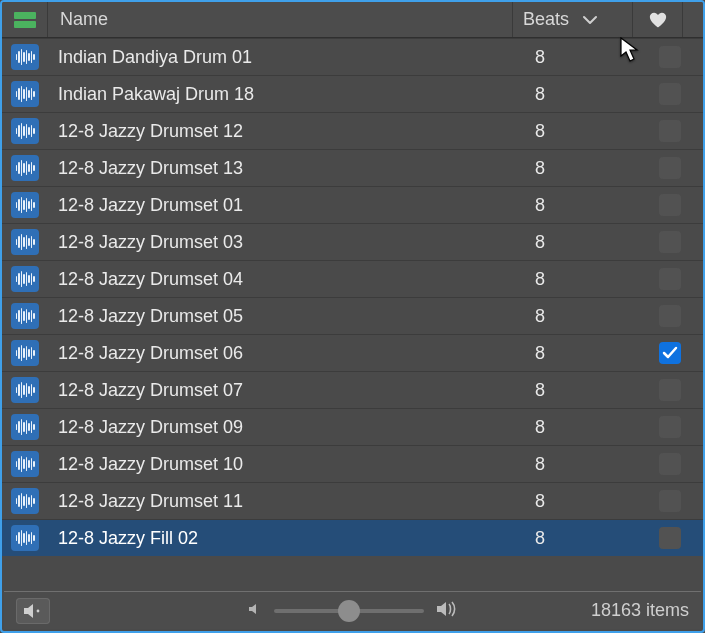 This screenshot has height=633, width=705. I want to click on footer-bar: 18163 items, so click(352, 610).